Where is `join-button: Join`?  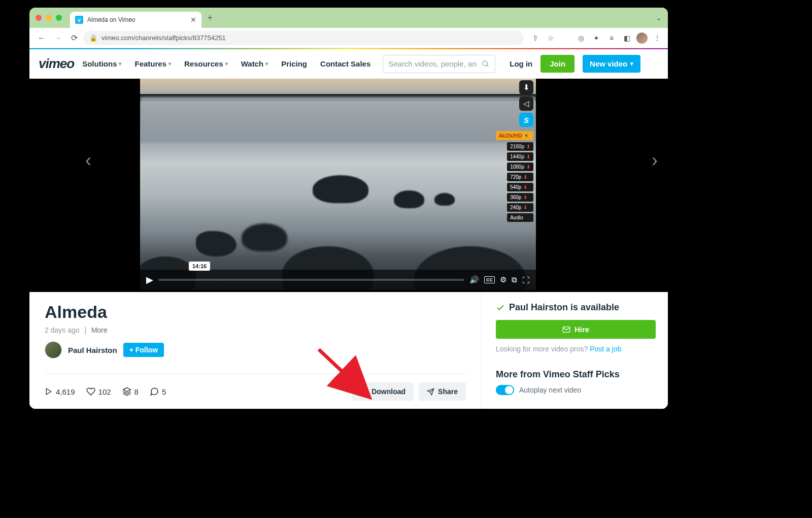
join-button: Join is located at coordinates (557, 64).